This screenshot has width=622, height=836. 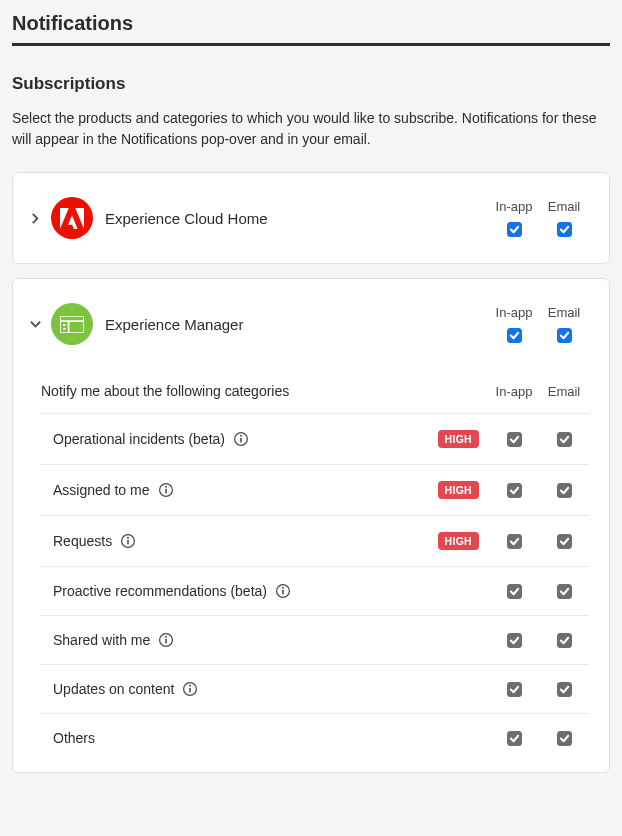 I want to click on chevron-right-icon, so click(x=35, y=218).